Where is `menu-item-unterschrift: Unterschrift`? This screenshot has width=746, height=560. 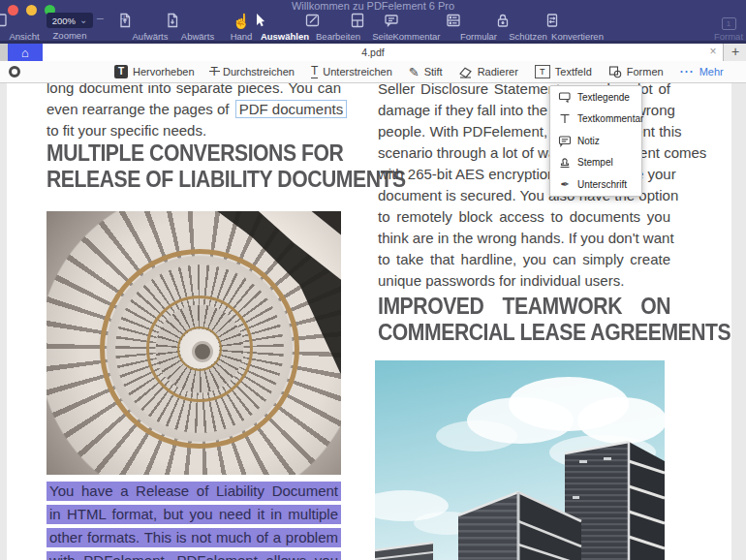 menu-item-unterschrift: Unterschrift is located at coordinates (596, 184).